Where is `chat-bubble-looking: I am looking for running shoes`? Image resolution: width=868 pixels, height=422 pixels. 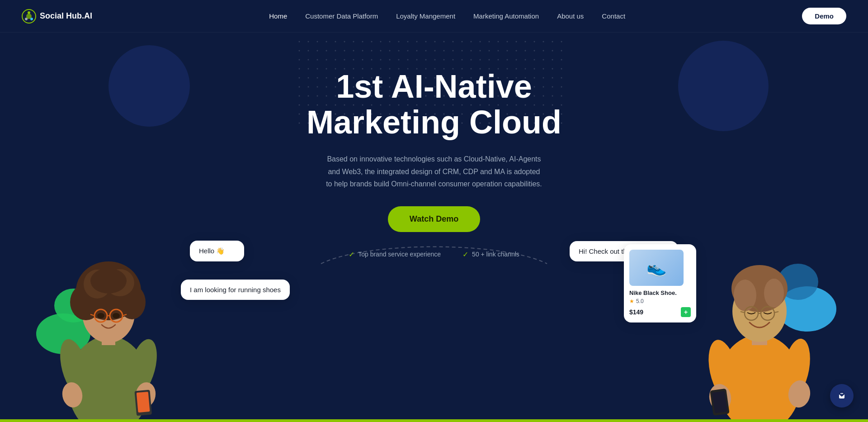 chat-bubble-looking: I am looking for running shoes is located at coordinates (235, 289).